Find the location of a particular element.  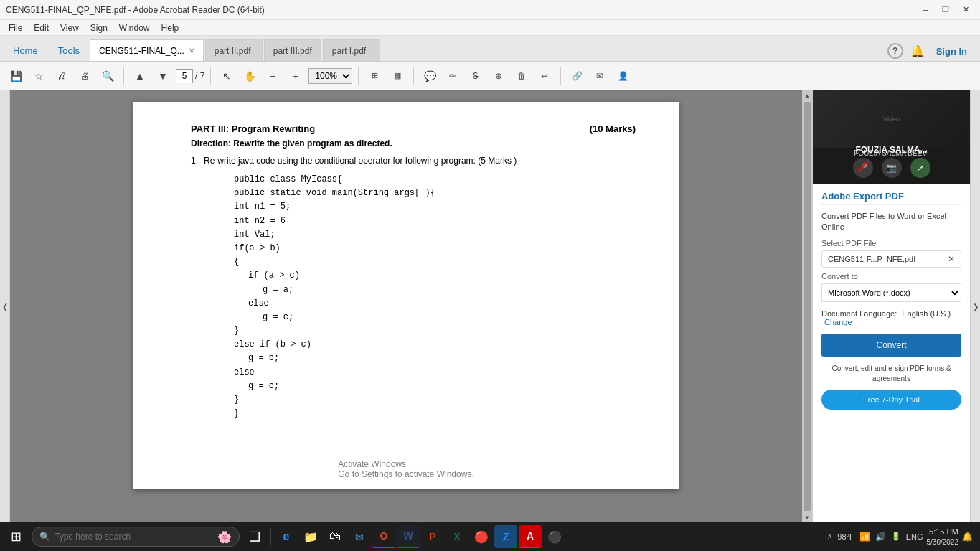

trial-button: Free 7-Day Trial is located at coordinates (891, 400).